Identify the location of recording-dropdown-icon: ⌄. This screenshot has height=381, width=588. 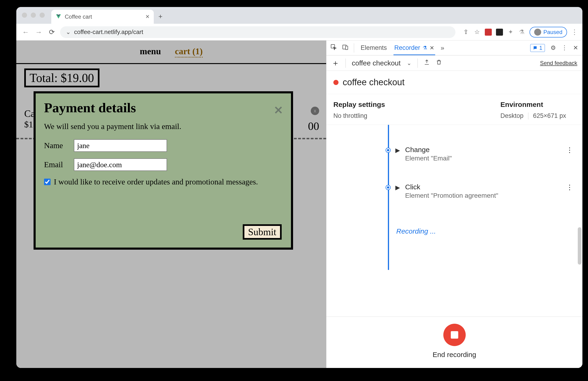
(409, 63).